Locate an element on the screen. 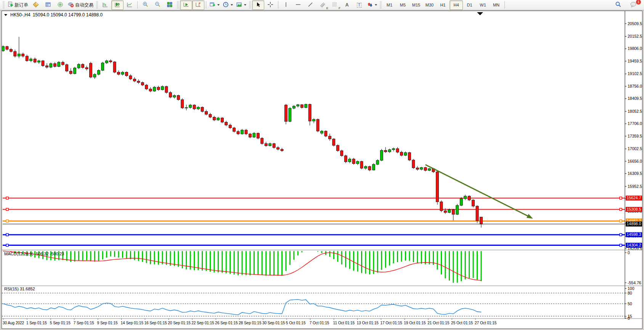 The image size is (644, 330). text-tool-icon: A is located at coordinates (347, 5).